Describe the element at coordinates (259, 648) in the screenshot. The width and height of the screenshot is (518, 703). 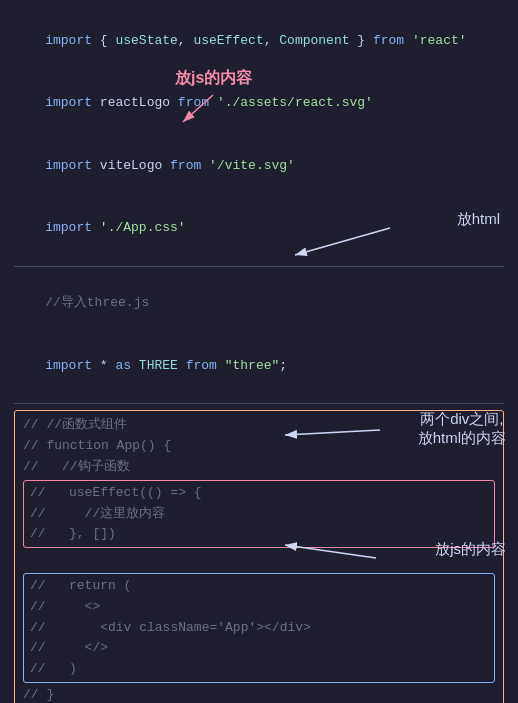
I see `code-line-17: // </>` at that location.